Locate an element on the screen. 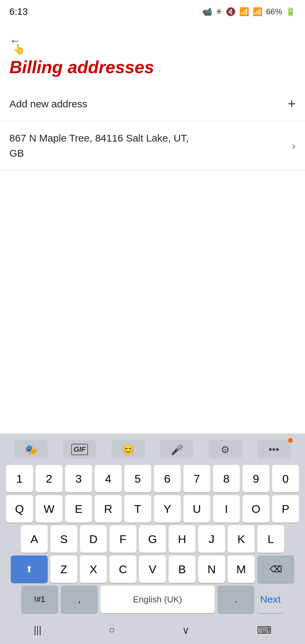 The width and height of the screenshot is (305, 644). key-y: Y is located at coordinates (167, 509).